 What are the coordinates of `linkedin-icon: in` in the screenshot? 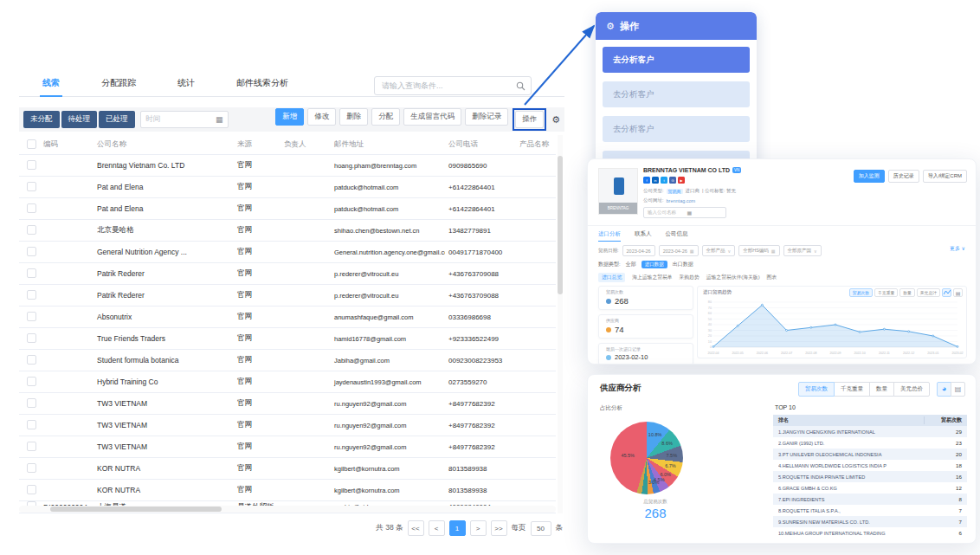 It's located at (655, 180).